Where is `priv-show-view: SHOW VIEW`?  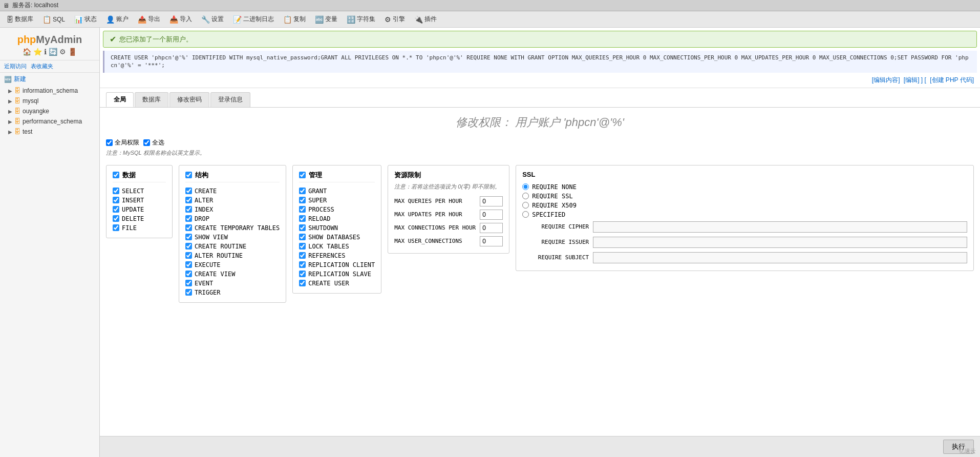 priv-show-view: SHOW VIEW is located at coordinates (232, 237).